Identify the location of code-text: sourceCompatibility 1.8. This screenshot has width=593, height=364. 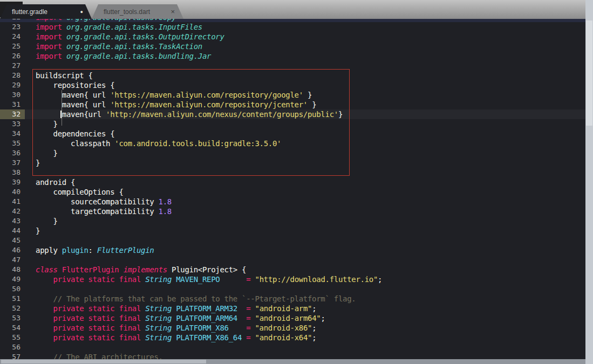
(305, 202).